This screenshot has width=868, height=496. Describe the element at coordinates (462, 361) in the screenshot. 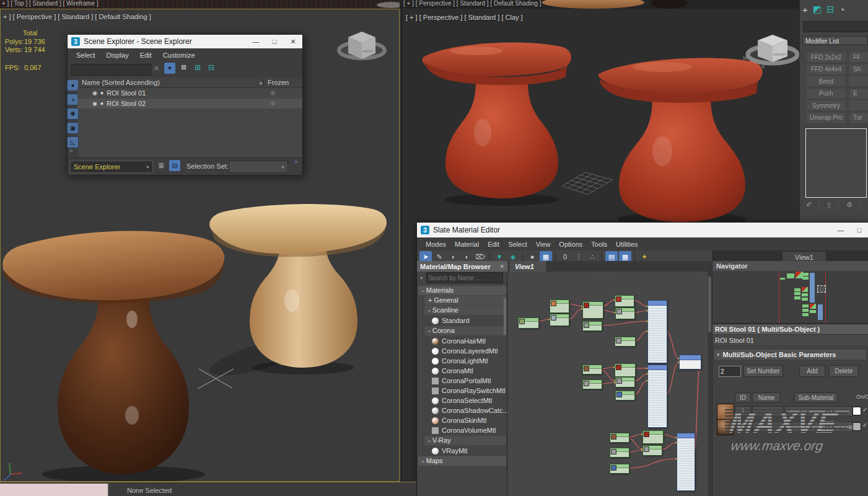

I see `browser-material-item: CoronaLightMtl` at that location.